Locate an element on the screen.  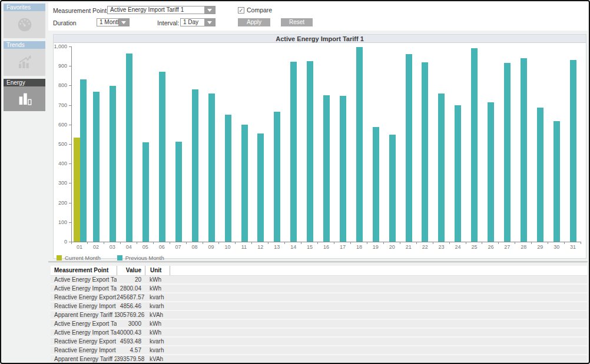
measurement-point-dropdown: Active Energy Import Tariff 1 is located at coordinates (161, 10).